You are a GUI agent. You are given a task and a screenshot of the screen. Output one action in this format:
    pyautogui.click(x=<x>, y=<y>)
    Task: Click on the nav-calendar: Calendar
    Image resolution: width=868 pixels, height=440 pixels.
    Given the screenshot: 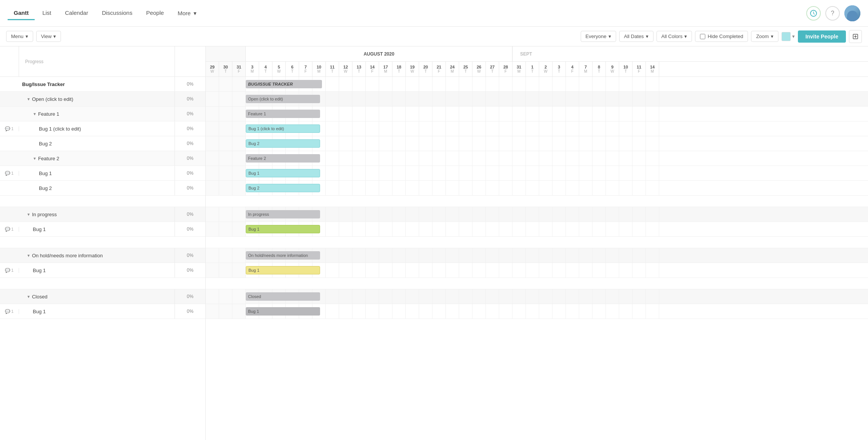 What is the action you would take?
    pyautogui.click(x=77, y=13)
    